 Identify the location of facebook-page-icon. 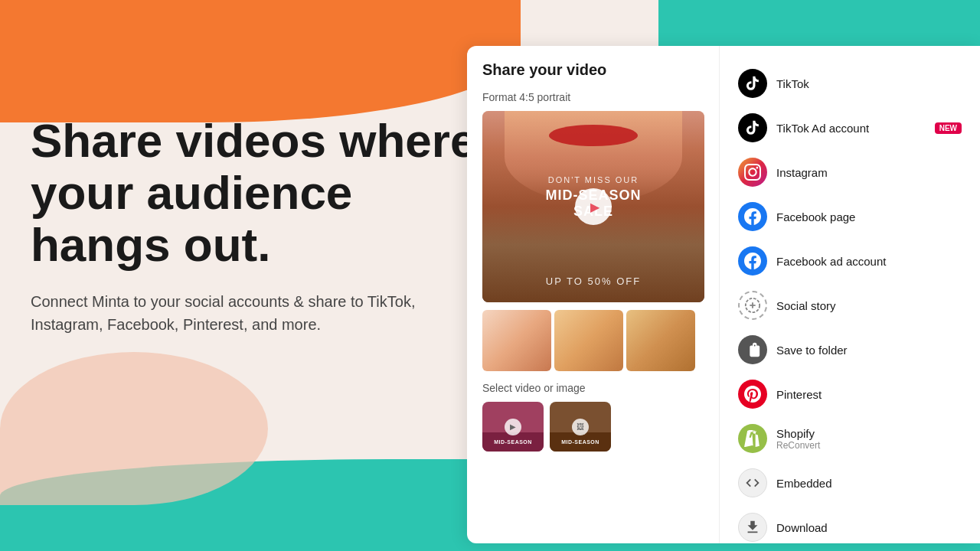
(753, 217).